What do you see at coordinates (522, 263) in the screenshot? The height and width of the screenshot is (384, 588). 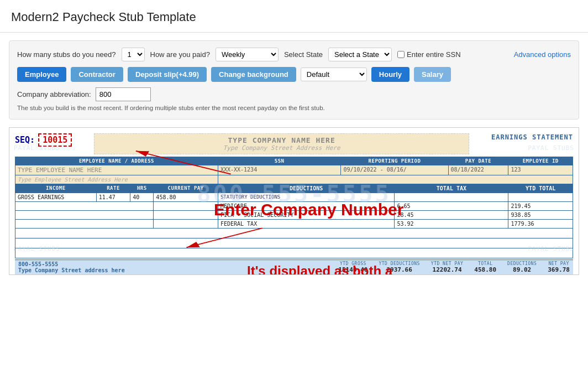 I see `deductions-label: DEDUCTIONS` at bounding box center [522, 263].